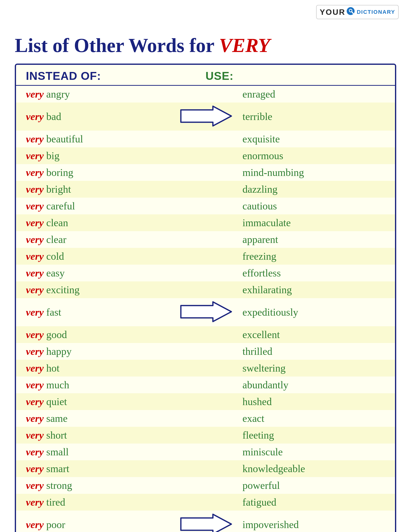 The height and width of the screenshot is (532, 411). I want to click on instead-word: very strong, so click(97, 485).